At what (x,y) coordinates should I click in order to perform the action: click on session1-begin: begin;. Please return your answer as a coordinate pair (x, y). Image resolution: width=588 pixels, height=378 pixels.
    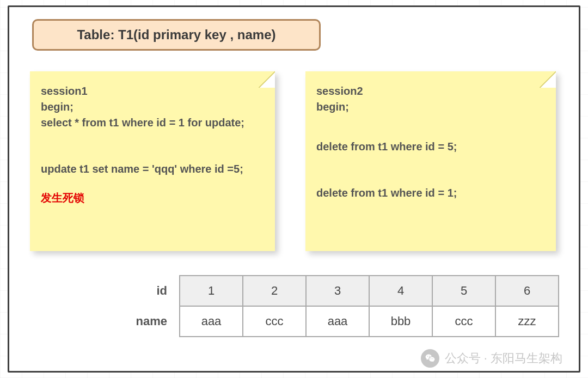
    Looking at the image, I should click on (152, 107).